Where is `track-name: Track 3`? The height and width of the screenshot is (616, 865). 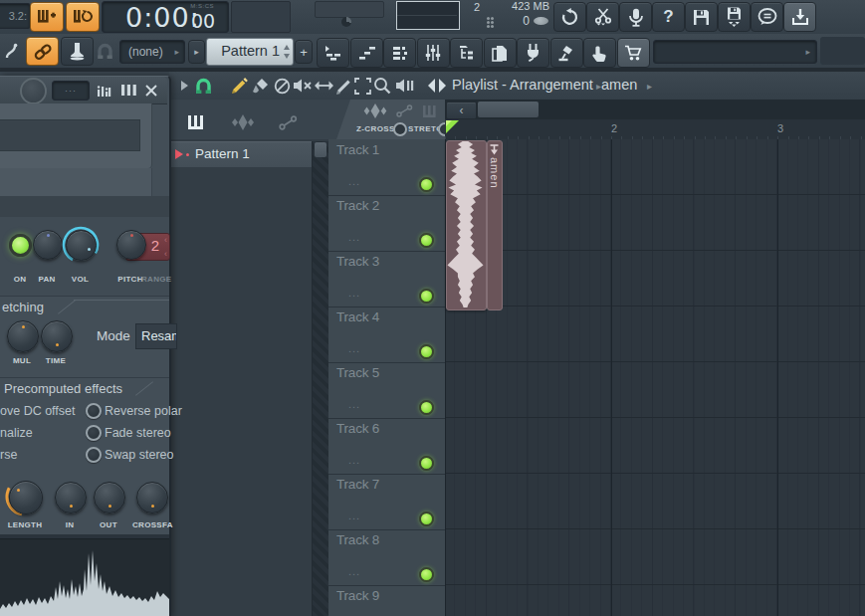 track-name: Track 3 is located at coordinates (358, 261).